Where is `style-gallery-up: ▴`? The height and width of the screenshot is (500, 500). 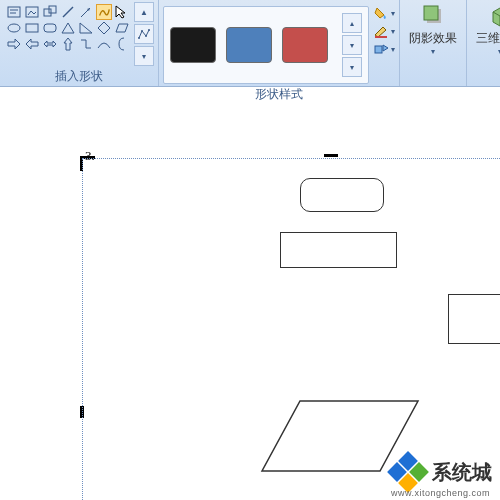 style-gallery-up: ▴ is located at coordinates (352, 23).